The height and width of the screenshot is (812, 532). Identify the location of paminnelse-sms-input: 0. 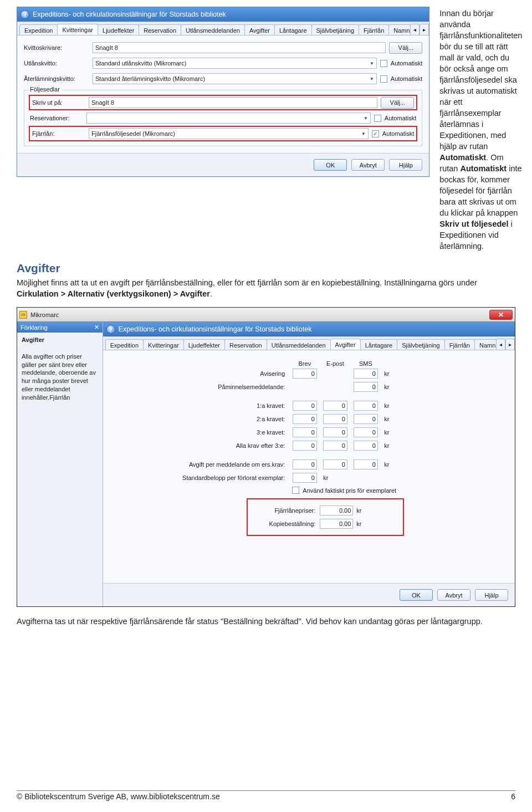
(366, 387).